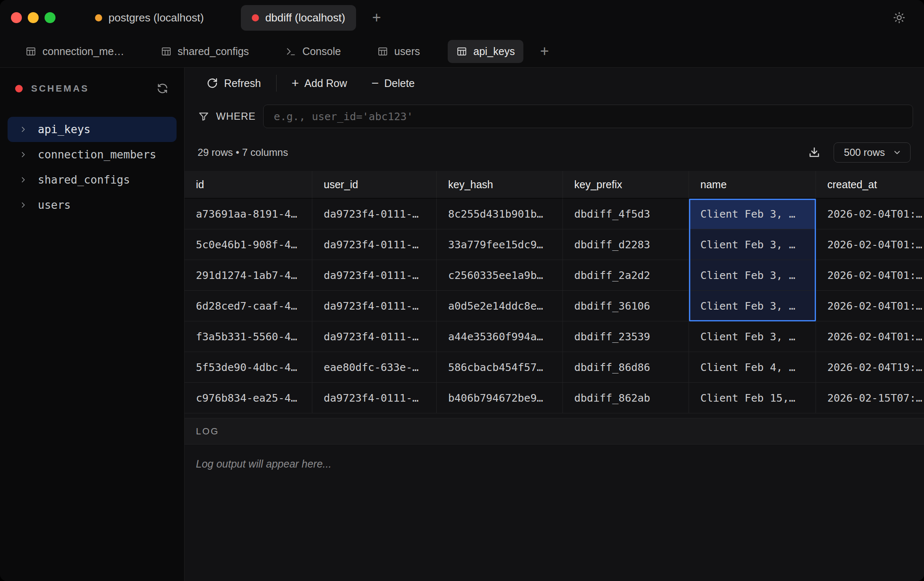  I want to click on chevron-right-icon, so click(23, 155).